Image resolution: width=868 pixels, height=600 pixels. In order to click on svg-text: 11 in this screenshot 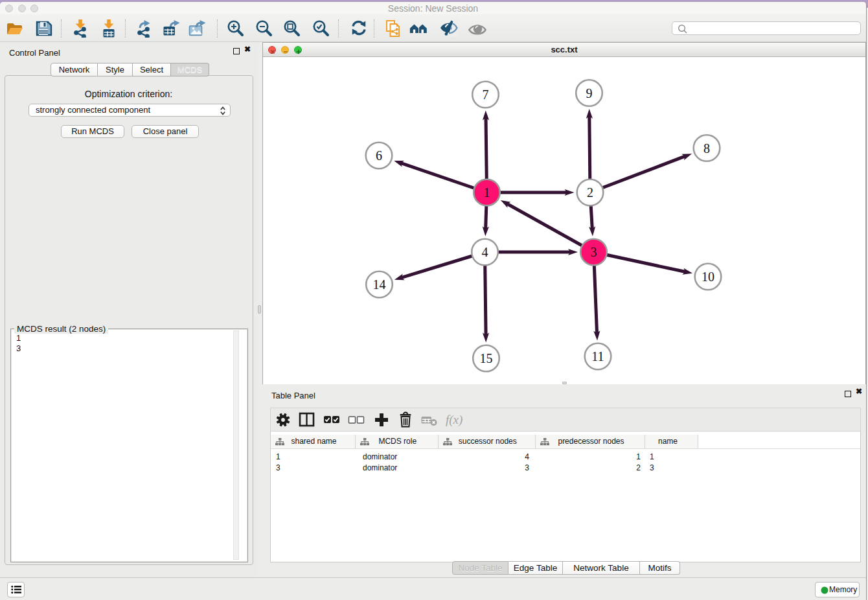, I will do `click(597, 356)`.